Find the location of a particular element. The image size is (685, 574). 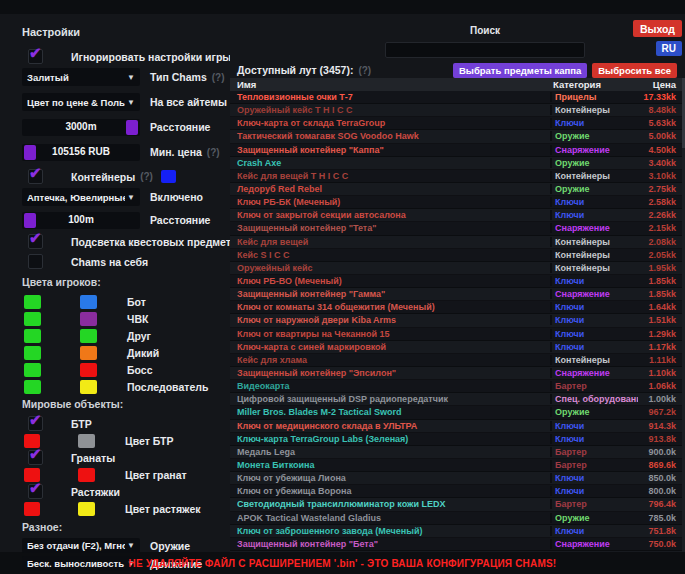

table-row: Кейс для хлама Контейнеры 1.11kk is located at coordinates (458, 360).